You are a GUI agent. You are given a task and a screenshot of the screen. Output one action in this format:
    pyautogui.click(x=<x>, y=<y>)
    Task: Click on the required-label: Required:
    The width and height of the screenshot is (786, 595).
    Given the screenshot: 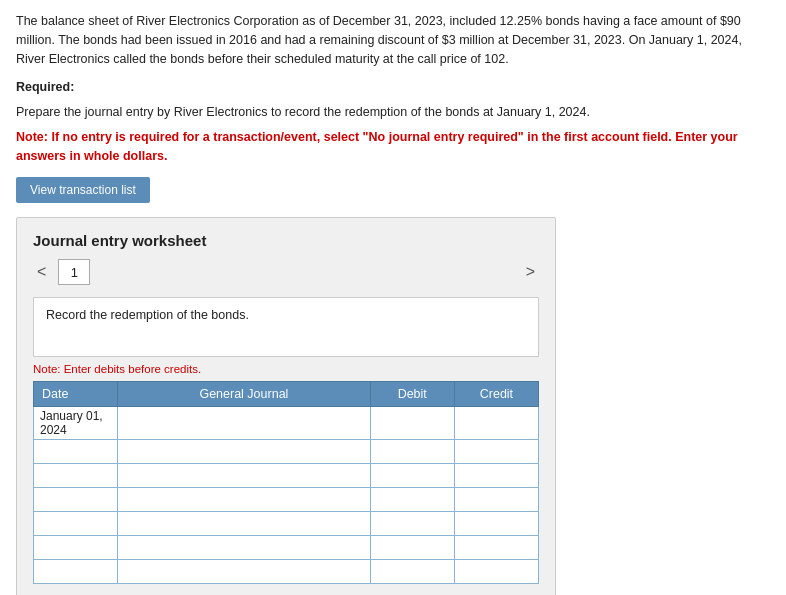 What is the action you would take?
    pyautogui.click(x=393, y=88)
    